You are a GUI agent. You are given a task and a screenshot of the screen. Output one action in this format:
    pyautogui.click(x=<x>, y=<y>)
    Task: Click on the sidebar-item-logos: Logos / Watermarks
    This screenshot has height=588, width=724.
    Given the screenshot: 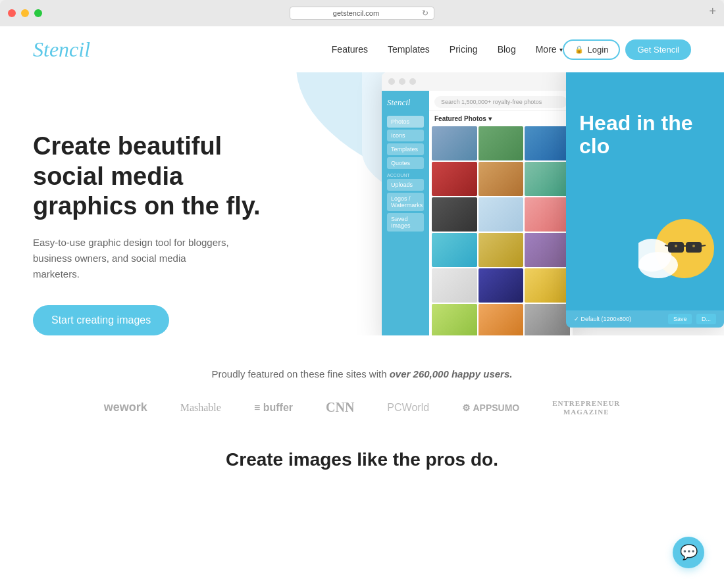 What is the action you would take?
    pyautogui.click(x=405, y=202)
    